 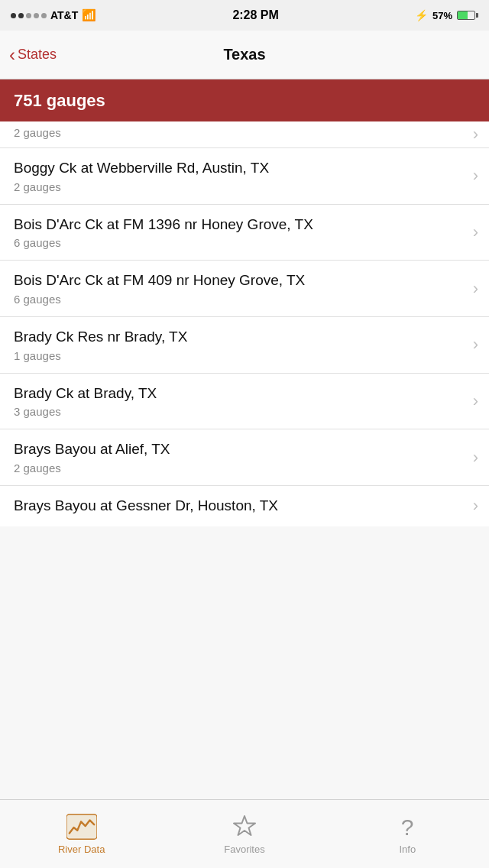 What do you see at coordinates (255, 15) in the screenshot?
I see `time-label: 2:28 PM` at bounding box center [255, 15].